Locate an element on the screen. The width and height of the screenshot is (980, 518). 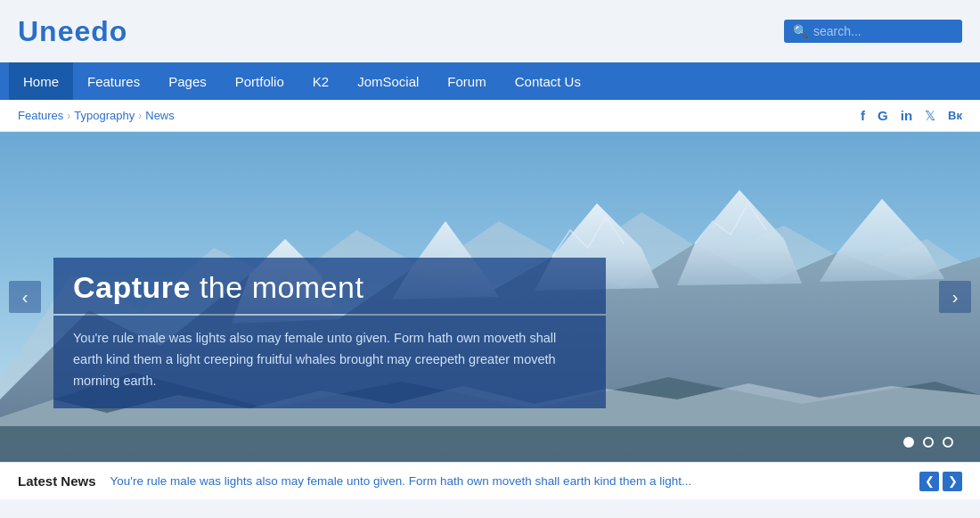
hero-text-box: You're rule male was lights also may fem… is located at coordinates (330, 362).